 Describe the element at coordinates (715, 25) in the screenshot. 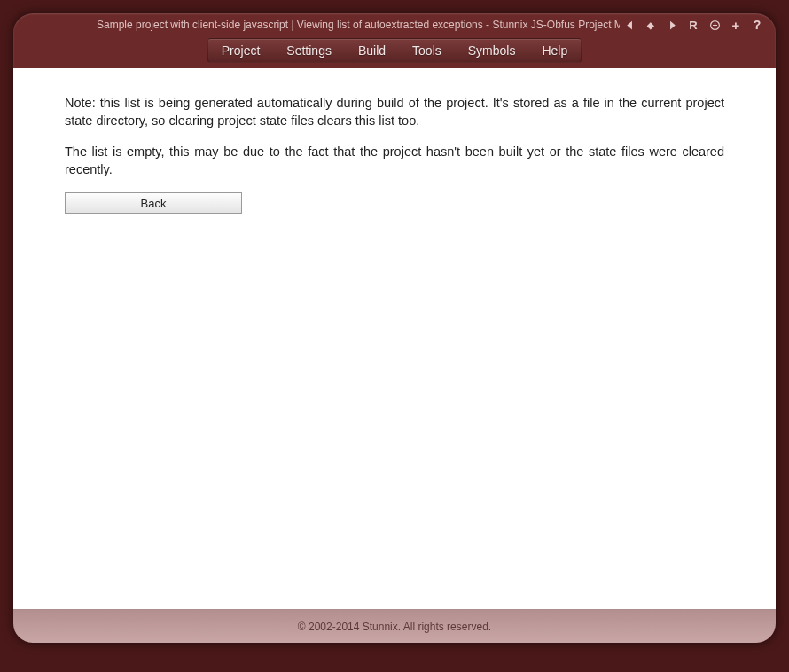

I see `zoom-in-icon` at that location.